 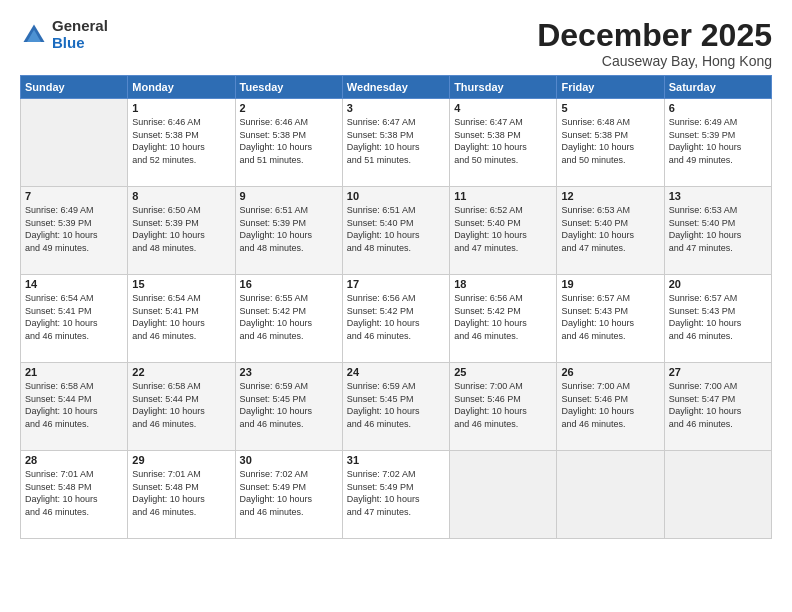 What do you see at coordinates (396, 319) in the screenshot?
I see `calendar-cell: 17Sunrise: 6:56 AMSunset: 5:42 PMDayligh…` at bounding box center [396, 319].